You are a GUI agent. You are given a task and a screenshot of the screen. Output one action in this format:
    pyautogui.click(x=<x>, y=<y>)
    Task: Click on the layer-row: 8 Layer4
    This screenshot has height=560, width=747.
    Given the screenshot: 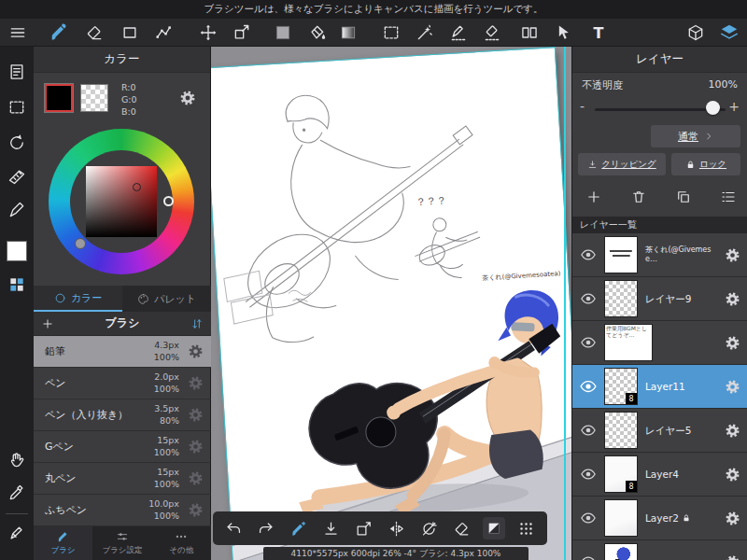 What is the action you would take?
    pyautogui.click(x=659, y=474)
    